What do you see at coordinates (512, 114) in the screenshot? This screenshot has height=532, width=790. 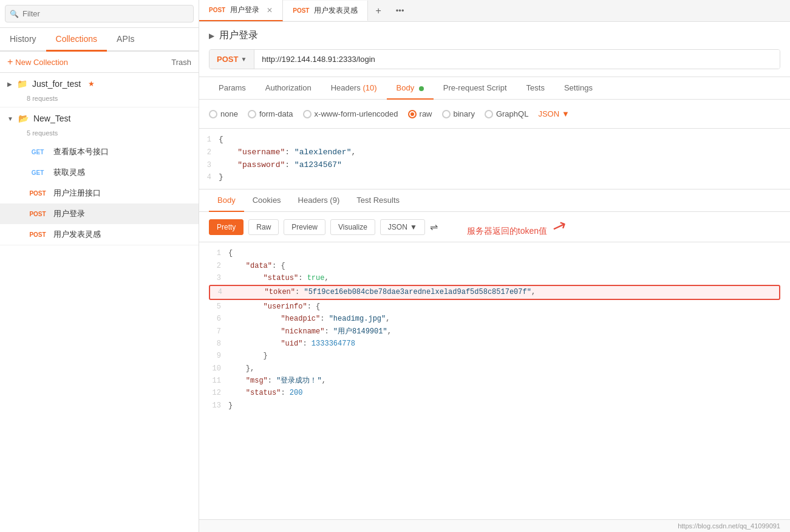 I see `radio-label-graphql: GraphQL` at bounding box center [512, 114].